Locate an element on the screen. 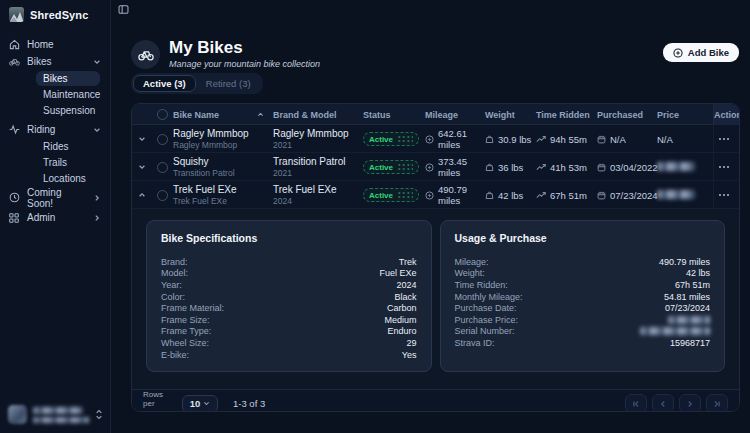  usage-value: 15968717 is located at coordinates (690, 343).